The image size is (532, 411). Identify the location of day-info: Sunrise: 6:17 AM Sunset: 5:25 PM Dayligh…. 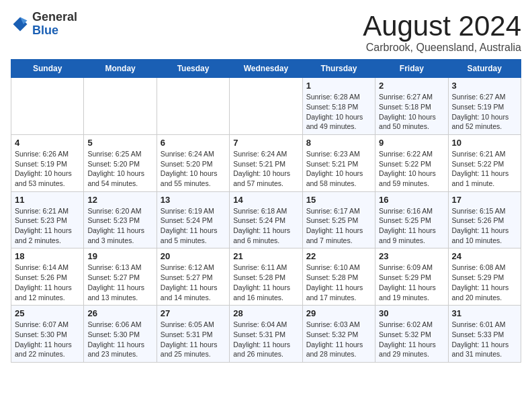
(339, 226).